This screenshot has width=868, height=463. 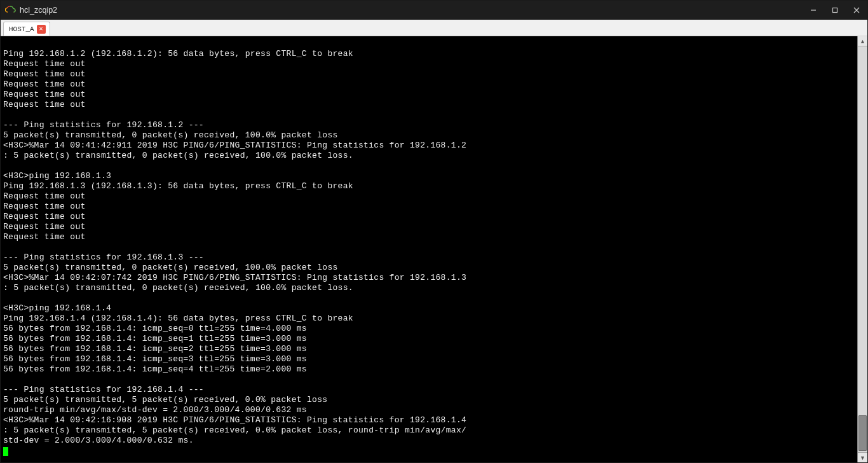 I want to click on tab-host-a: HOST_A ✕, so click(x=27, y=29).